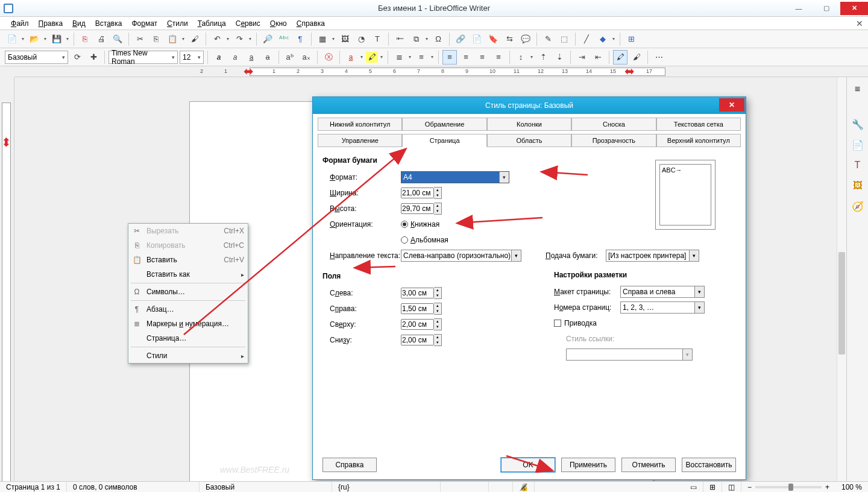 The width and height of the screenshot is (868, 492). Describe the element at coordinates (637, 57) in the screenshot. I see `para-bg-icon: 🖌` at that location.